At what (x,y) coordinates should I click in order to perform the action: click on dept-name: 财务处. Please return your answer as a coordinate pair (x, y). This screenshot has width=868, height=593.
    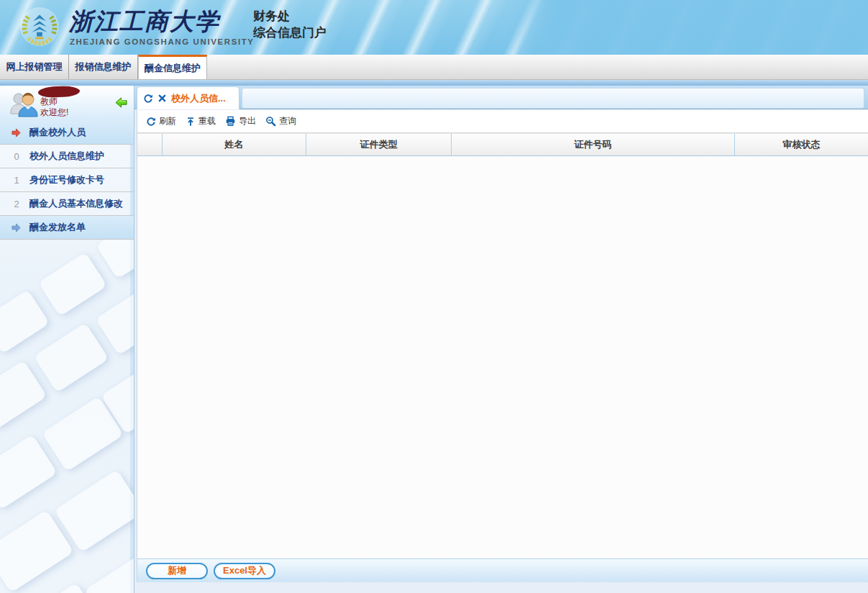
    Looking at the image, I should click on (290, 16).